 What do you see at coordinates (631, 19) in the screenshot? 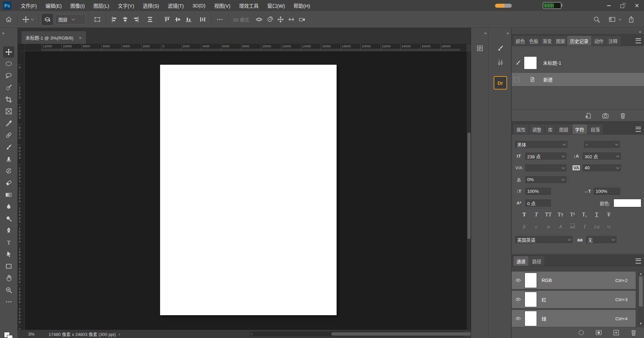
I see `share-button` at bounding box center [631, 19].